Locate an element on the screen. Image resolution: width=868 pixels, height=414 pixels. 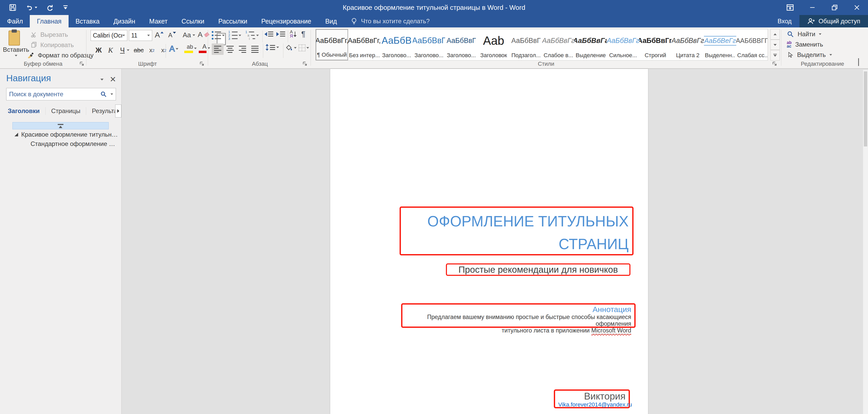
underline-dropdown-arrow is located at coordinates (128, 50).